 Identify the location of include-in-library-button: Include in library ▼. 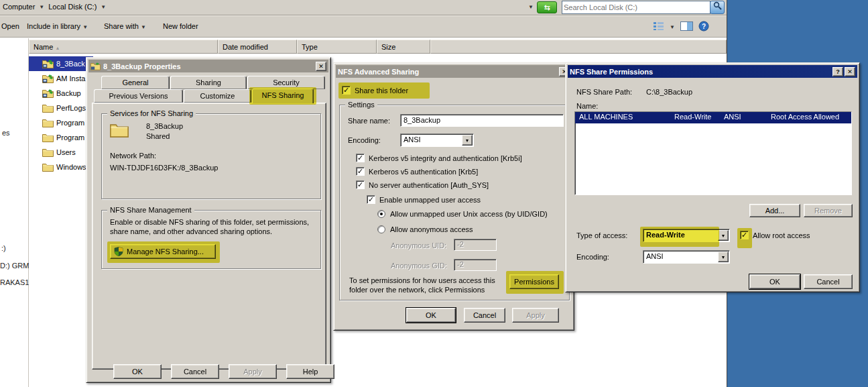
(58, 26).